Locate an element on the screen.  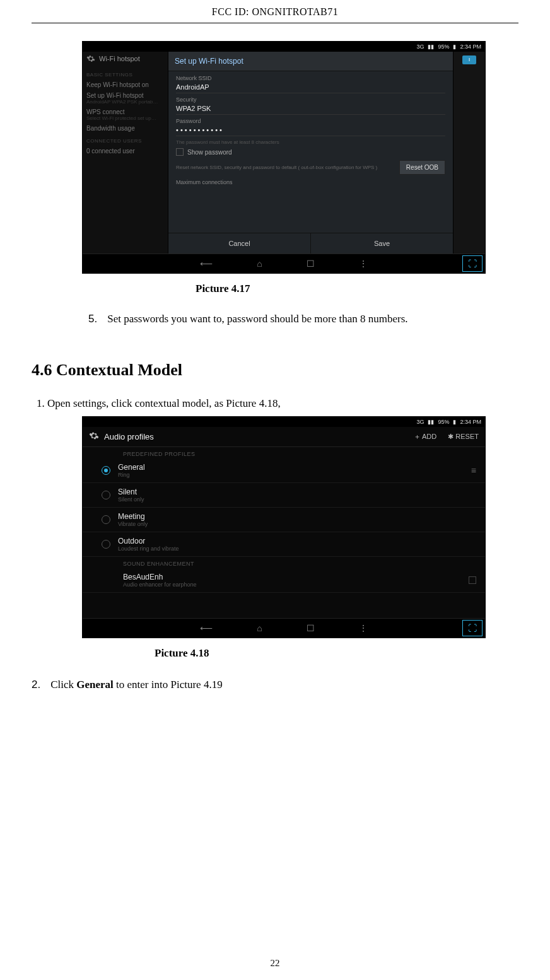
ssid-label: Network SSID is located at coordinates (310, 78).